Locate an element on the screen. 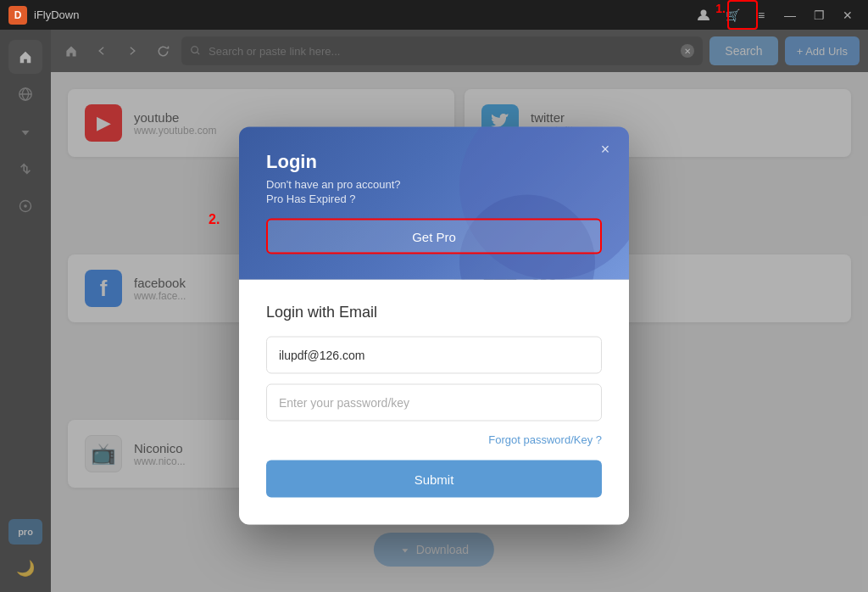 The width and height of the screenshot is (868, 592). modal-title: Login is located at coordinates (434, 162).